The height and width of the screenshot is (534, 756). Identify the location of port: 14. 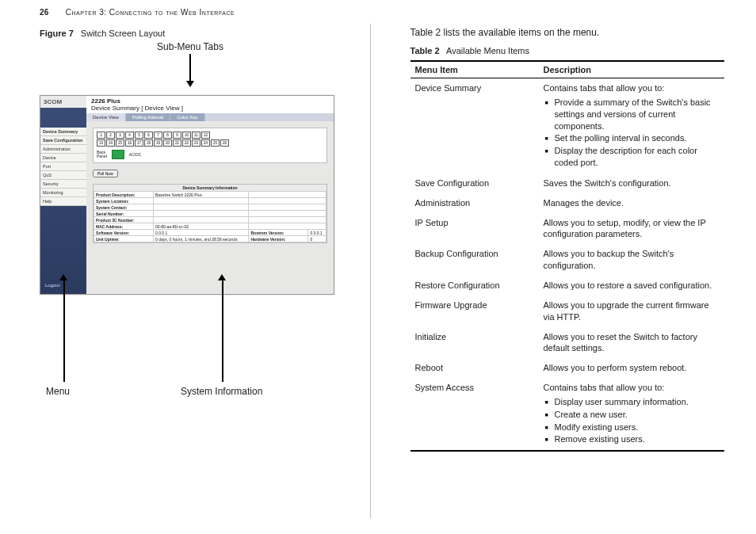
(111, 143).